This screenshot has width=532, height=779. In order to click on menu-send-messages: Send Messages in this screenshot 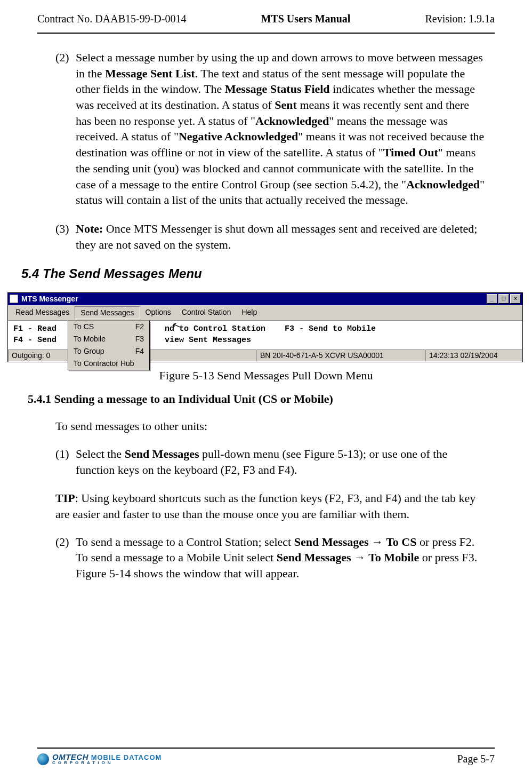, I will do `click(107, 313)`.